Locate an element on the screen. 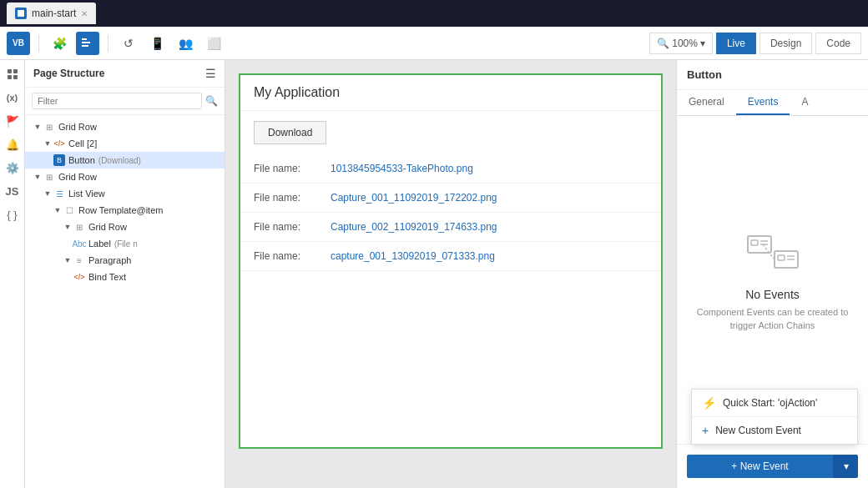  file-row-3: File name: Capture_002_11092019_174633.p… is located at coordinates (451, 227).